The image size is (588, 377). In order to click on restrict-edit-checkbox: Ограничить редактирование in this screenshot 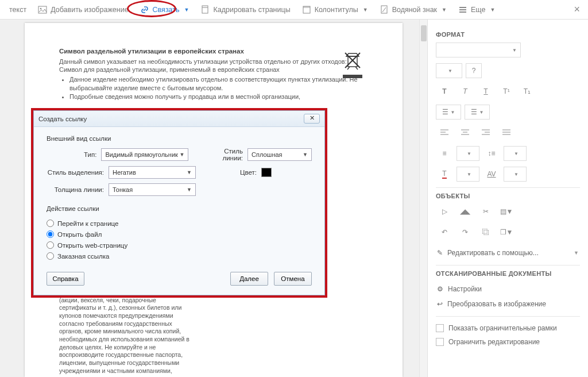, I will do `click(508, 342)`.